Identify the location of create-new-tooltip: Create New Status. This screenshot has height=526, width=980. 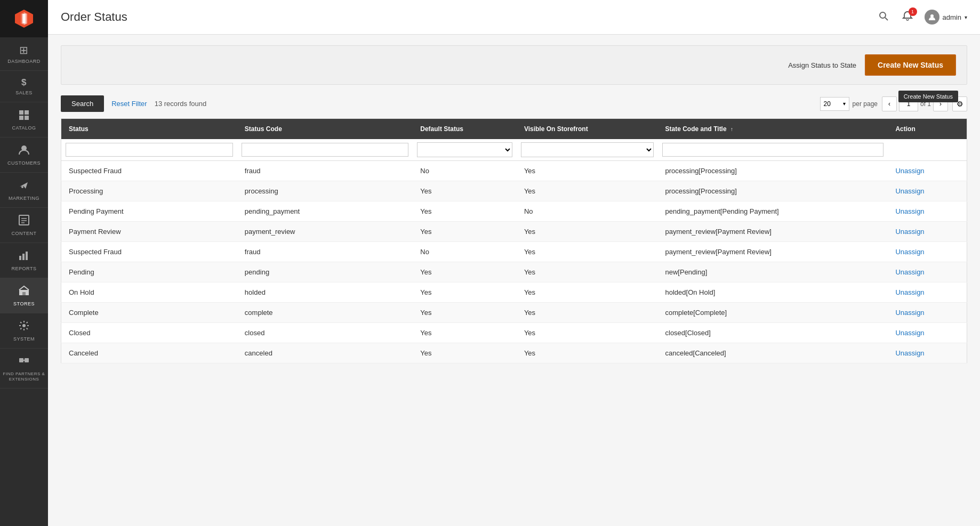
(928, 96).